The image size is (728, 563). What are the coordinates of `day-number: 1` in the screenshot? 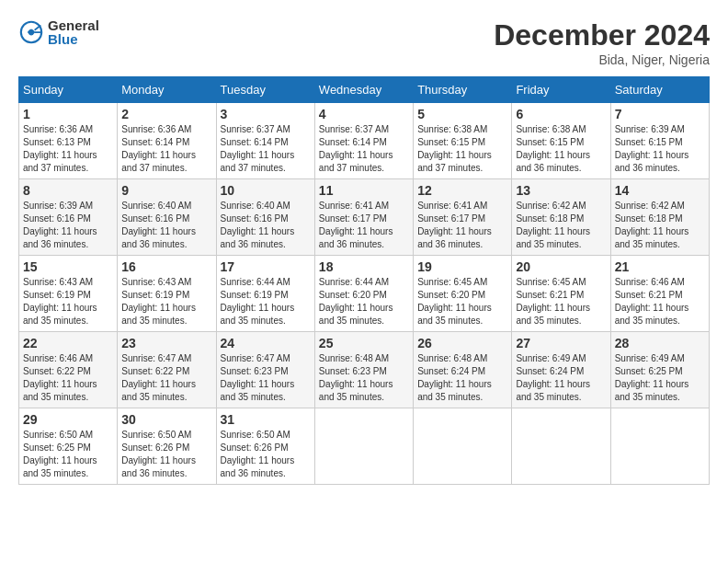 It's located at (68, 114).